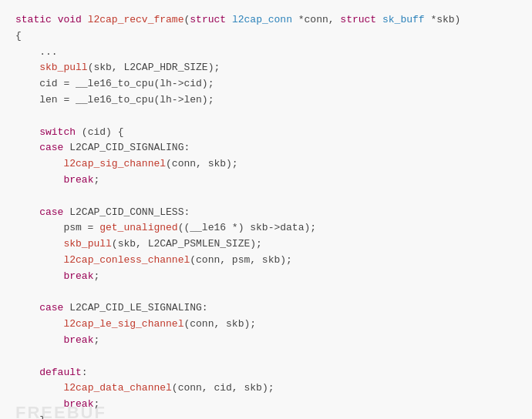  What do you see at coordinates (266, 308) in the screenshot?
I see `code-line: case L2CAP_CID_LE_SIGNALING:` at bounding box center [266, 308].